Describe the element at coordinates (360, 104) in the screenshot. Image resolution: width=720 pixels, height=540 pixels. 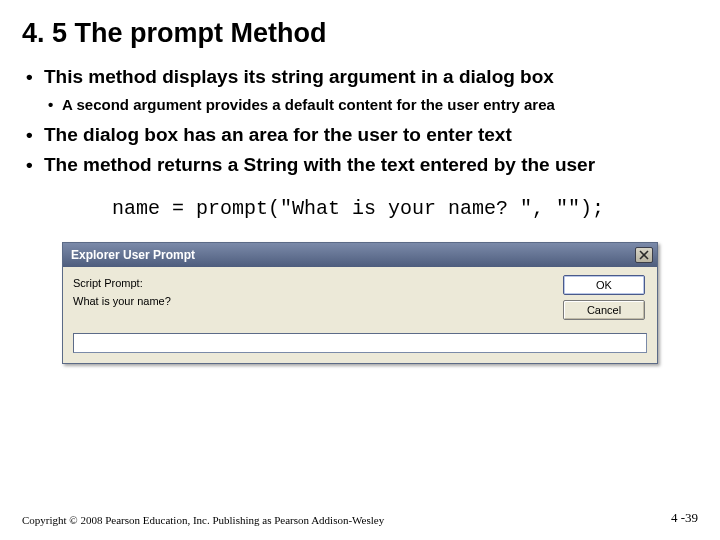
I see `bullet-subitem: A second argument provides a default con…` at that location.